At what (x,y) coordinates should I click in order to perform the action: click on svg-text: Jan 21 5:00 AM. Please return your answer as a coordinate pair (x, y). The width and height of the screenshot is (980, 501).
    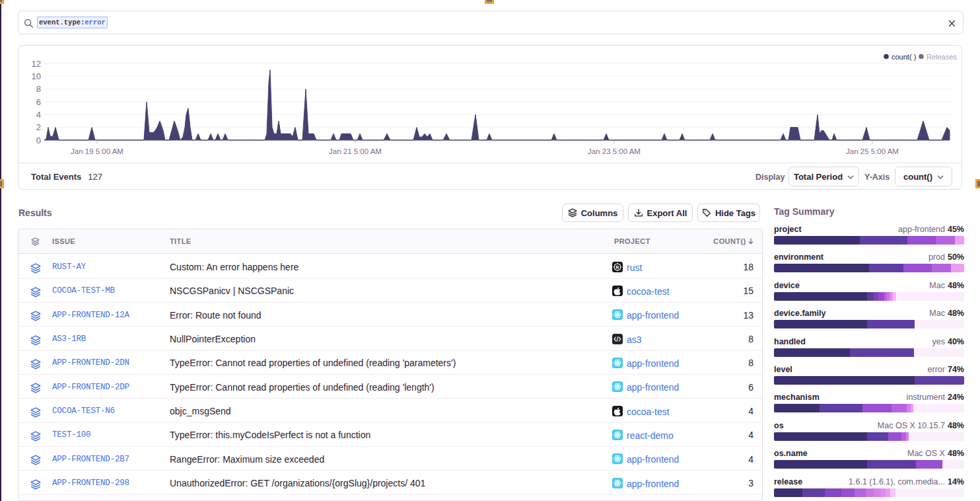
    Looking at the image, I should click on (355, 151).